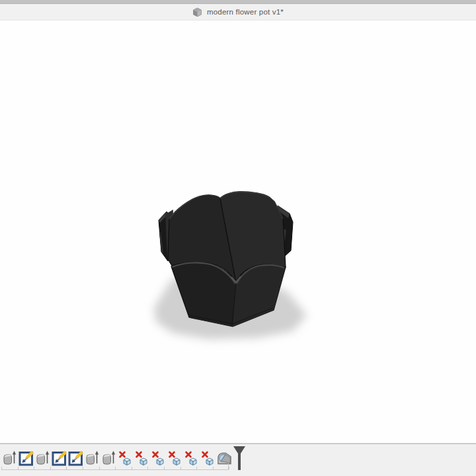 The width and height of the screenshot is (476, 476). What do you see at coordinates (238, 12) in the screenshot?
I see `document-tab-bar: modern flower pot v1*` at bounding box center [238, 12].